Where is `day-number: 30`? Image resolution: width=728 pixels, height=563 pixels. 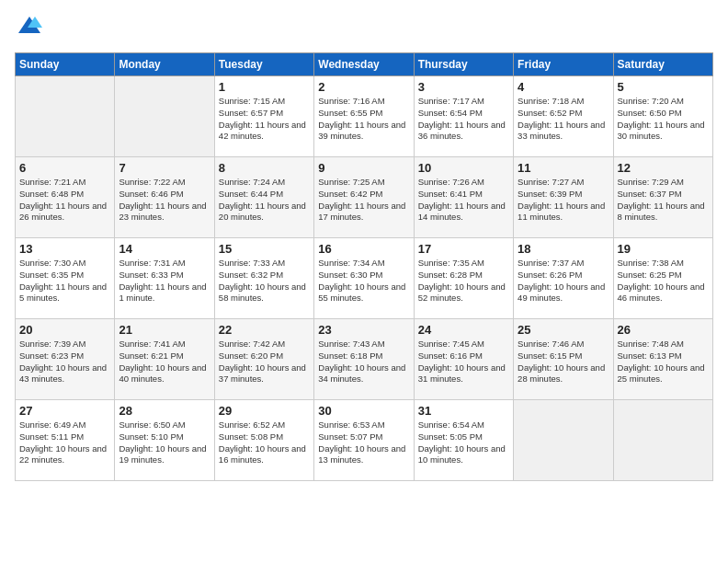 day-number: 30 is located at coordinates (364, 410).